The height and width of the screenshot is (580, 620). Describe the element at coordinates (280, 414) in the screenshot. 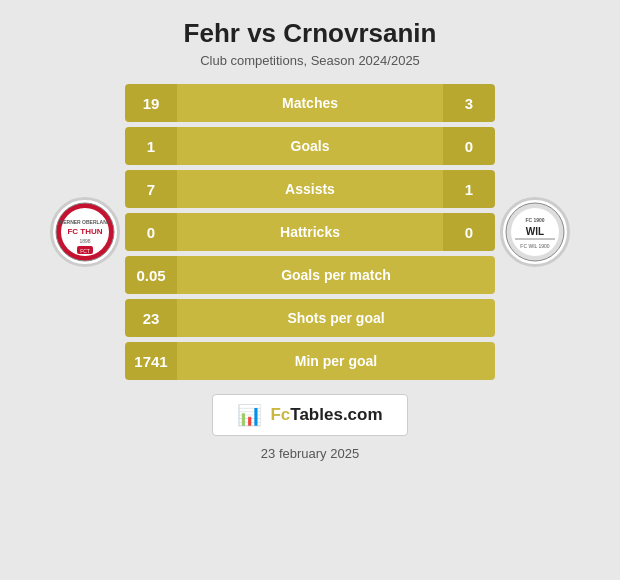

I see `brand-fc: Fc` at that location.